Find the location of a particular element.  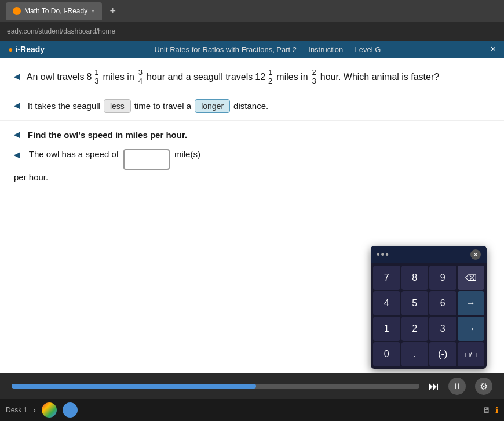

question-audio-button: ◄ is located at coordinates (17, 77).